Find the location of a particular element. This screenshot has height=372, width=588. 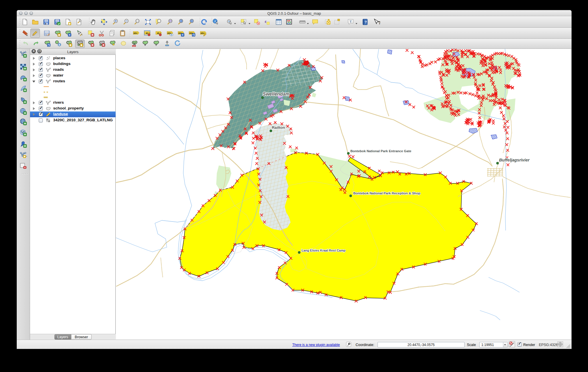

svg-text: Buffeljagsrivier is located at coordinates (515, 160).